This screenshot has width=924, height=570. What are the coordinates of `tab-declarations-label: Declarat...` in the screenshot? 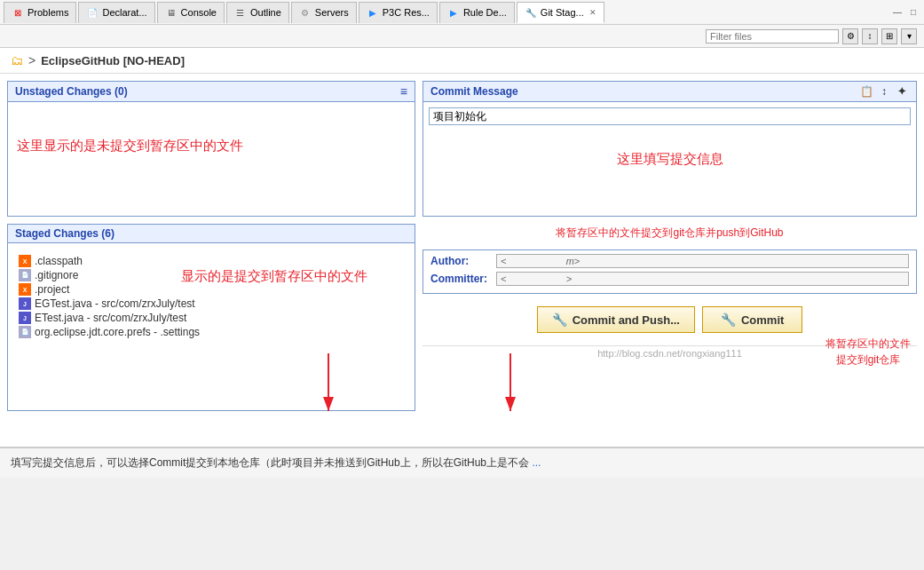 It's located at (124, 12).